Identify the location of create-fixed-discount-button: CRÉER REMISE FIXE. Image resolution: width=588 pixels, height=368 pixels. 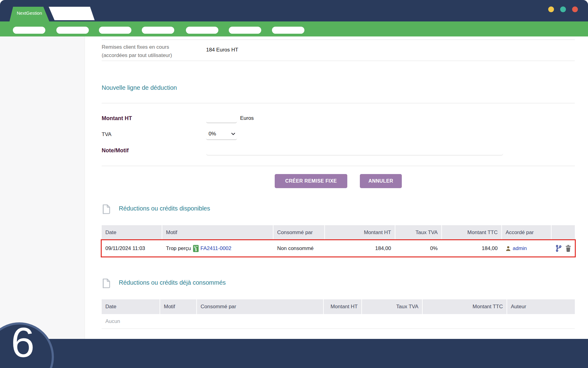
(311, 181).